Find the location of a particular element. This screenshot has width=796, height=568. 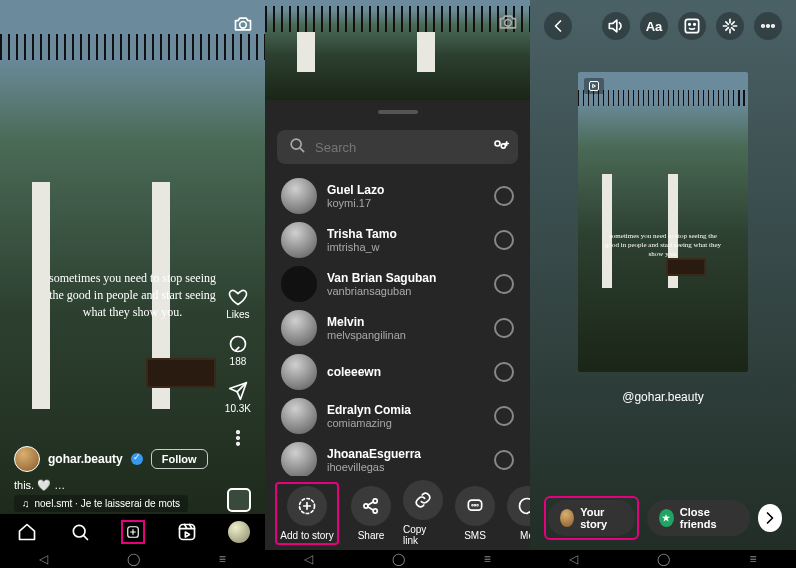

list-item: Trisha Tamoimtrisha_w is located at coordinates (398, 240).